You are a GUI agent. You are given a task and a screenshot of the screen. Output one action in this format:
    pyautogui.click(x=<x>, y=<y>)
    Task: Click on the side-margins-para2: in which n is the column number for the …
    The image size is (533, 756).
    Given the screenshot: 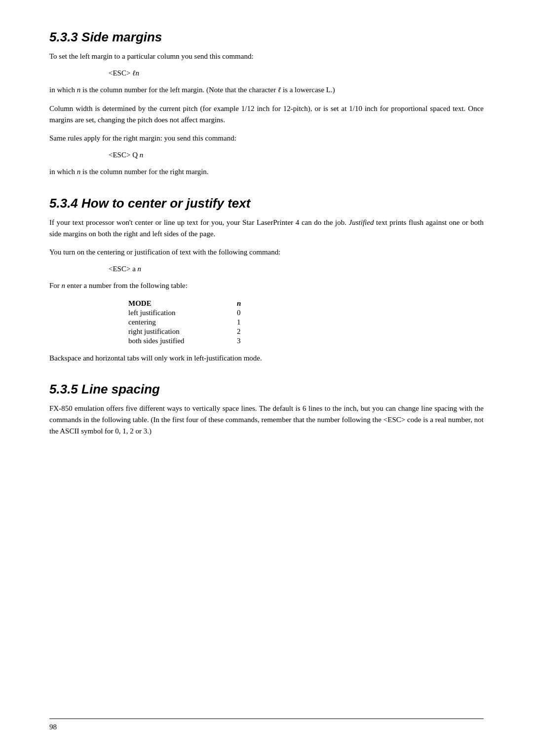 What is the action you would take?
    pyautogui.click(x=266, y=90)
    